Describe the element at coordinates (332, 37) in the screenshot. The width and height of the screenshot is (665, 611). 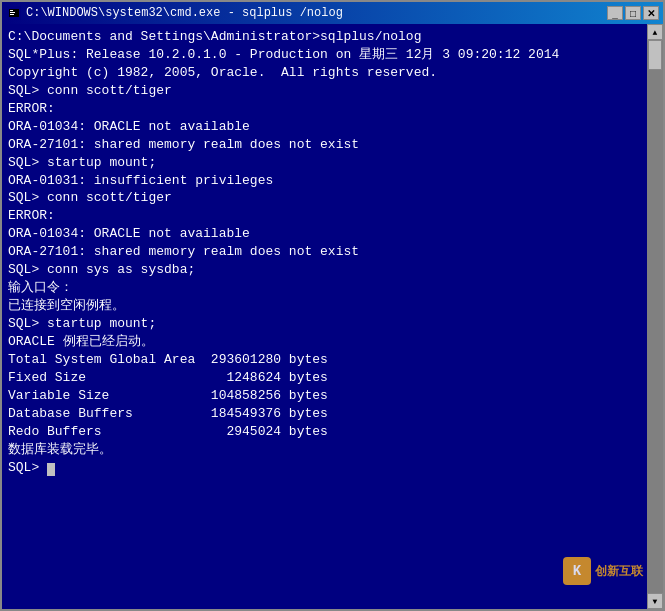
I see `terminal-line: C:\Documents and Settings\Administrator>…` at that location.